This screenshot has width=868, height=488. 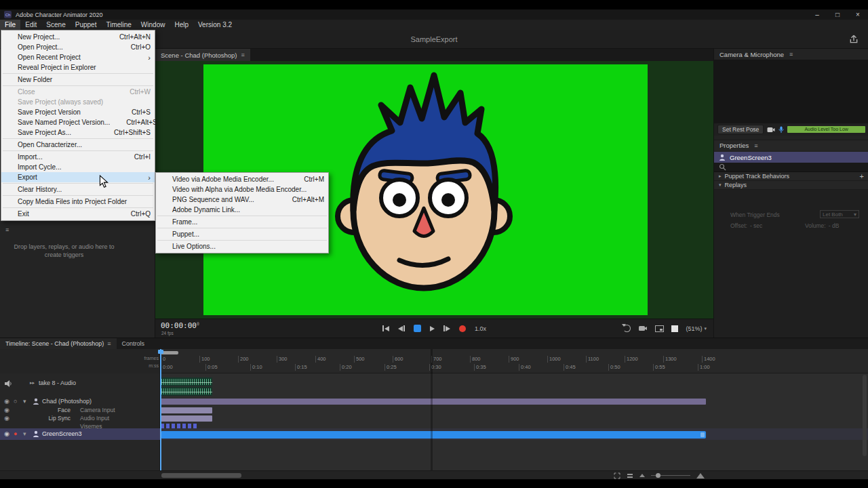 I want to click on menu-item-copy-media-files: Copy Media Files into Project Folder, so click(x=78, y=202).